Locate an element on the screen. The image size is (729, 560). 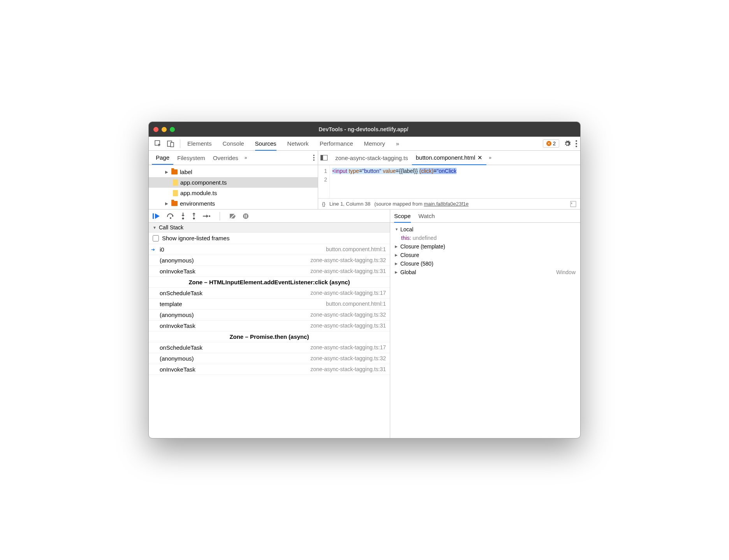
pretty-print-icon: {} is located at coordinates (324, 204).